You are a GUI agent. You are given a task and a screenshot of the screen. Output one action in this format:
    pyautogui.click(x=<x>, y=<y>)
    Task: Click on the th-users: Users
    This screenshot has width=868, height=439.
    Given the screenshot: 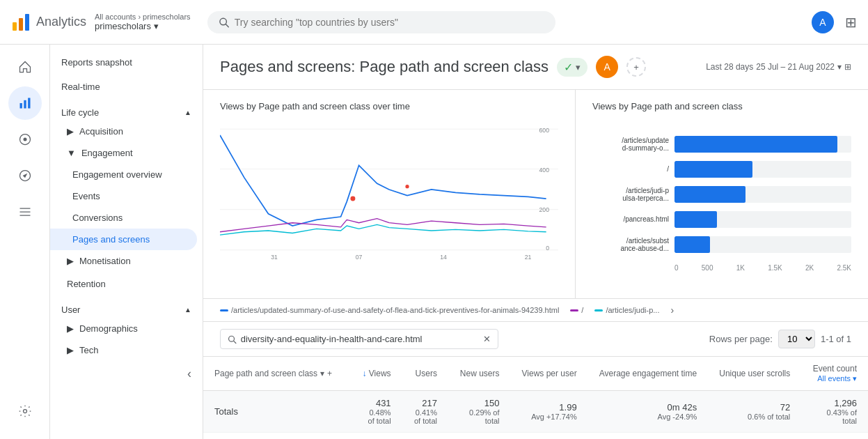 What is the action you would take?
    pyautogui.click(x=425, y=373)
    